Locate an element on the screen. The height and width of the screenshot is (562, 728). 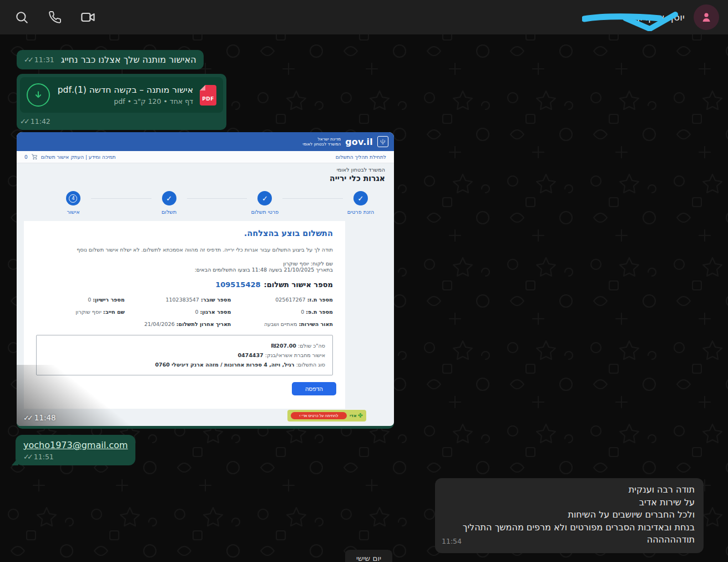
govil-header-bar: gov.il מדינת ישראל המשרד לבטחון לאומי is located at coordinates (205, 142).